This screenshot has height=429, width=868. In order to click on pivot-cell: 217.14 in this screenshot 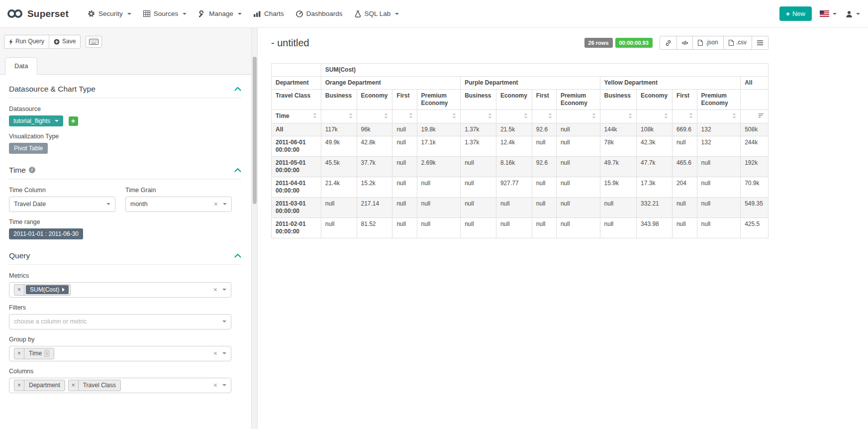, I will do `click(375, 208)`.